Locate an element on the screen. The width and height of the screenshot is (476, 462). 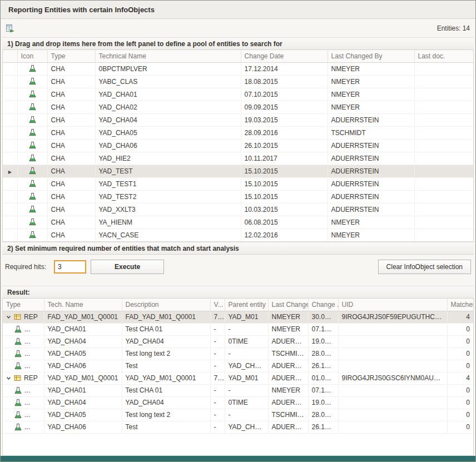
entity-row: ▶ CHAYAD_TEST15.10.2015ADUERRSTEIN is located at coordinates (238, 171).